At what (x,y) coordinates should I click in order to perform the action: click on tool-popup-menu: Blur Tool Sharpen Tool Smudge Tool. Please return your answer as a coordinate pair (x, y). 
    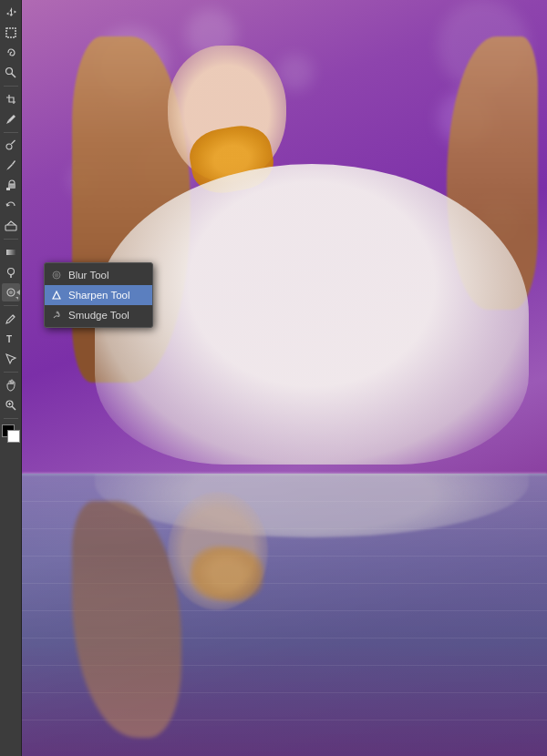
    Looking at the image, I should click on (98, 295).